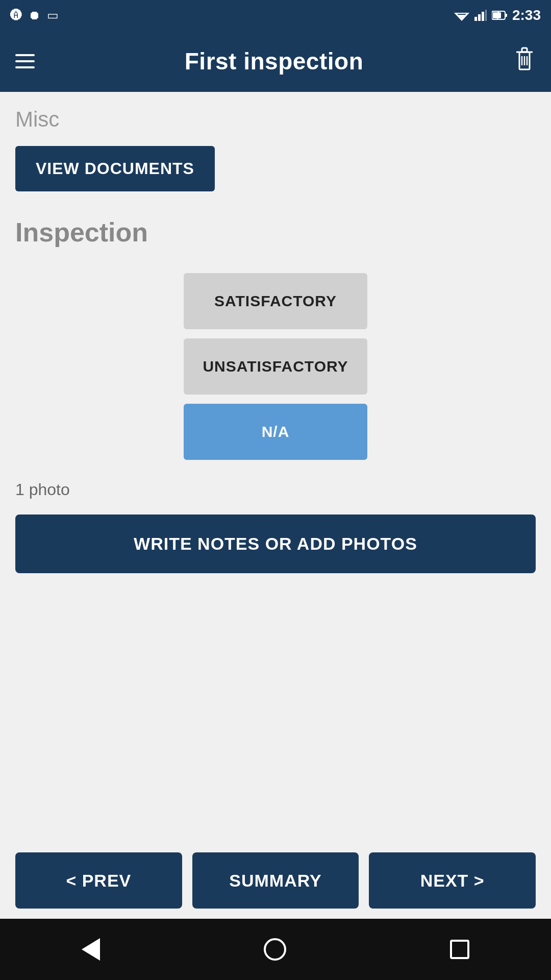 This screenshot has height=980, width=551. I want to click on signal-icon, so click(481, 15).